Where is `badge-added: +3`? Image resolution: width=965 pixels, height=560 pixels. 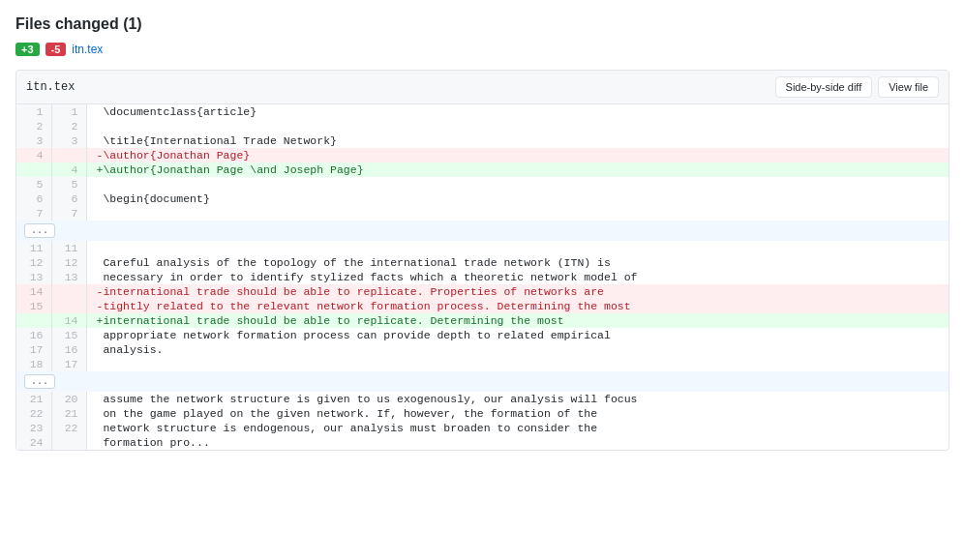
badge-added: +3 is located at coordinates (27, 49).